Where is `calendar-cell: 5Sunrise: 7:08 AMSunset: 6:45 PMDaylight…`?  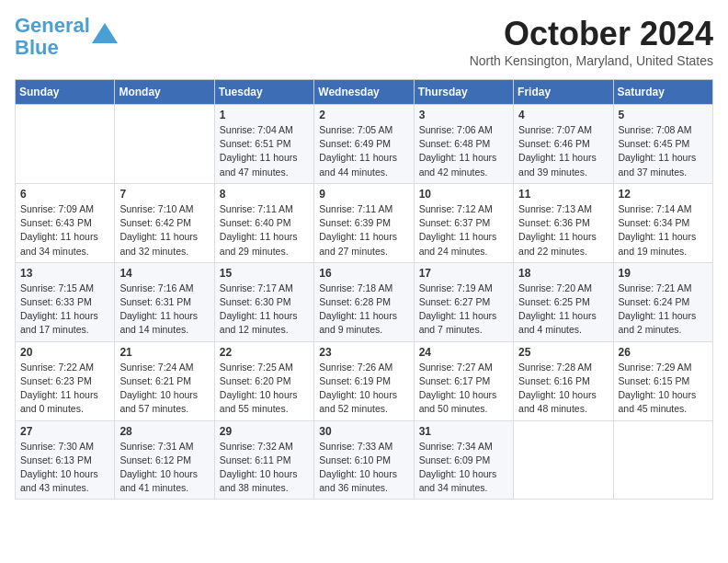 calendar-cell: 5Sunrise: 7:08 AMSunset: 6:45 PMDaylight… is located at coordinates (663, 144).